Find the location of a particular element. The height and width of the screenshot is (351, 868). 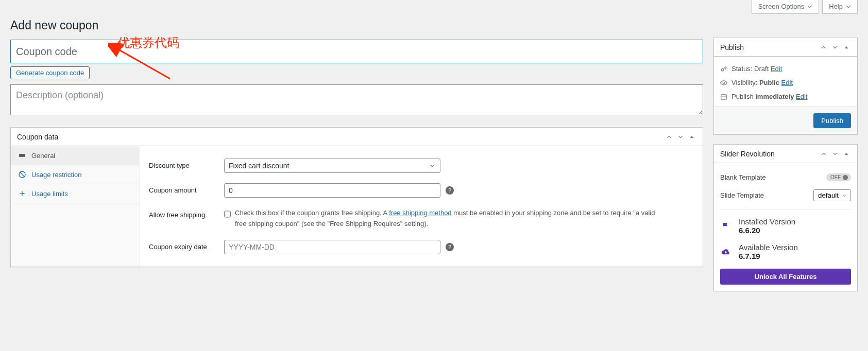

free-shipping-description: Check this box if the coupon grants free… is located at coordinates (451, 219).